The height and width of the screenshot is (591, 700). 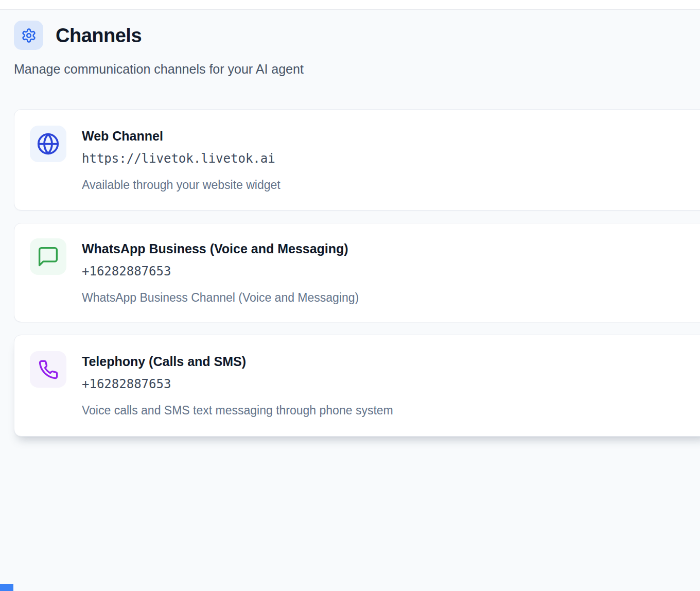 I want to click on channel-value: https://livetok.livetok.ai, so click(x=181, y=159).